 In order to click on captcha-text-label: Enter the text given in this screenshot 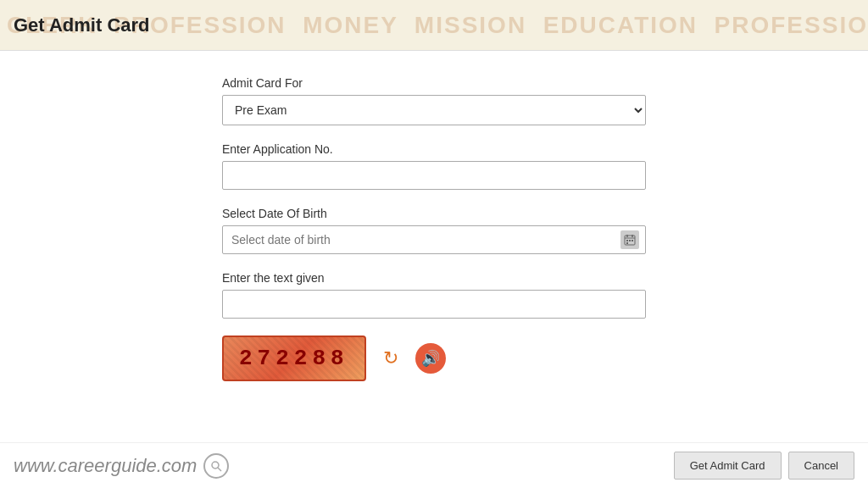, I will do `click(434, 278)`.